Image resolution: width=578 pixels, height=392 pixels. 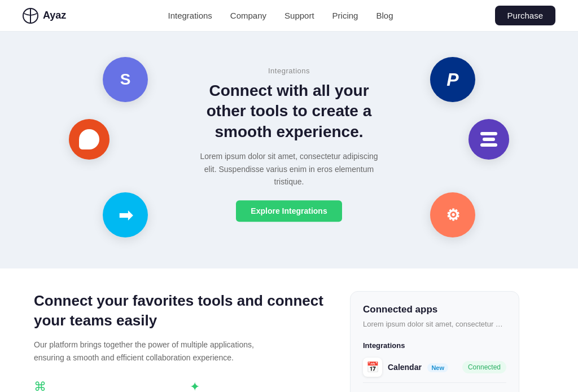 I want to click on calendar-name: Calendar, so click(x=405, y=367).